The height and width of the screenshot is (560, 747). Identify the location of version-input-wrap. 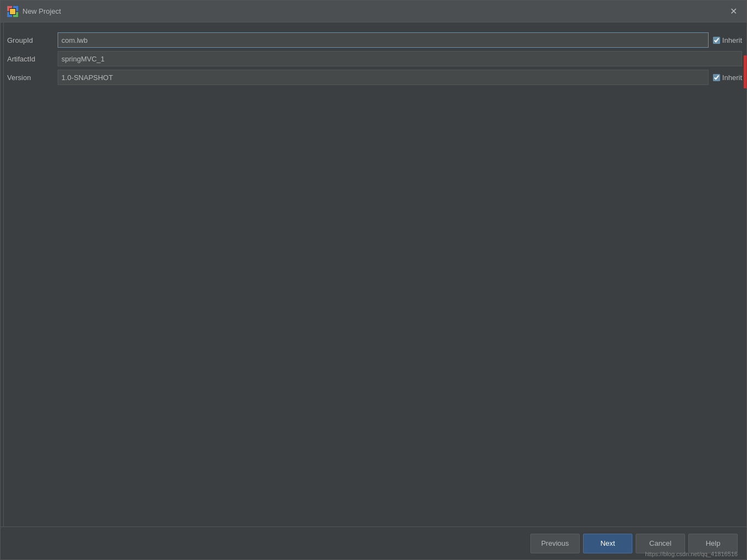
(383, 77).